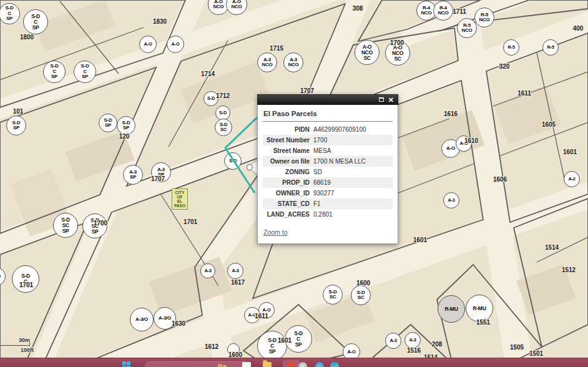  What do you see at coordinates (504, 66) in the screenshot?
I see `street-number-label: 320` at bounding box center [504, 66].